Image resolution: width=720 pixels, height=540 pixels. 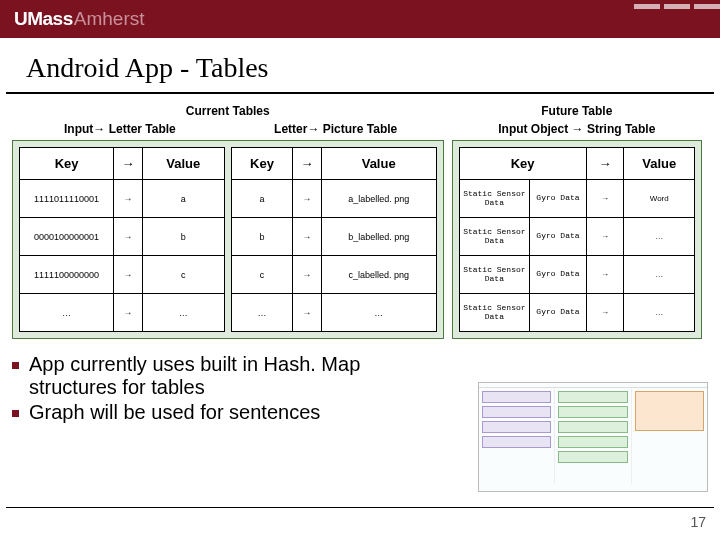 I want to click on table-row: a→a_labelled. png, so click(x=334, y=199).